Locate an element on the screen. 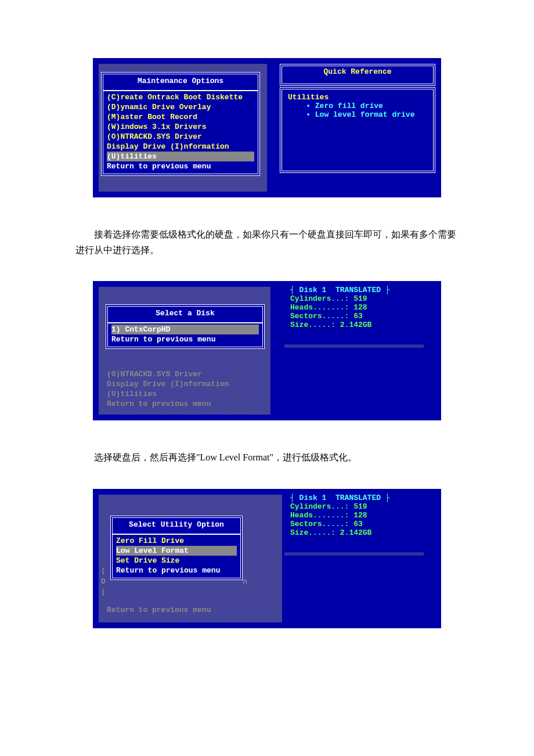 The width and height of the screenshot is (534, 756). menu-item: Display Drive (I)nformation is located at coordinates (181, 146).